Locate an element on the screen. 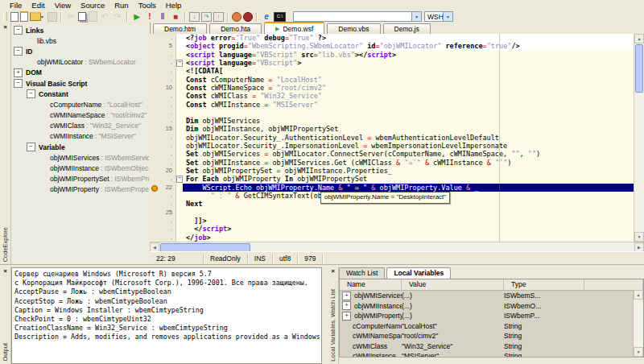  table-row: +objWMIServices(...)ISWbemS... is located at coordinates (491, 296).